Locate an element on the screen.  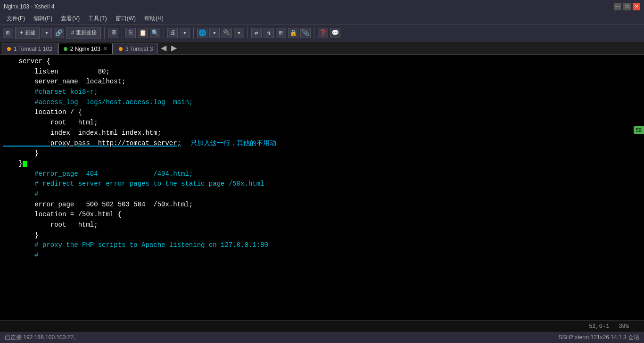
term-line-6: #access_log logs/host.access.log main; is located at coordinates (322, 103).